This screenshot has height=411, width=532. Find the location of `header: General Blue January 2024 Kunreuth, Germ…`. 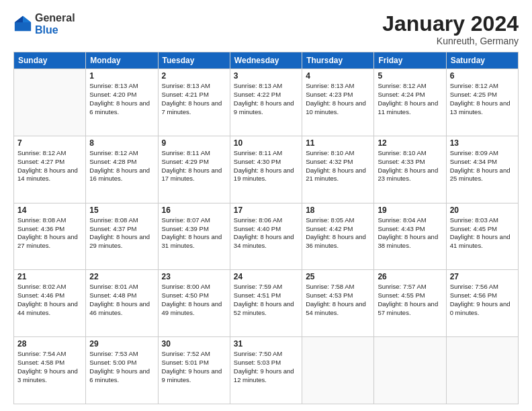

header: General Blue January 2024 Kunreuth, Germ… is located at coordinates (266, 30).